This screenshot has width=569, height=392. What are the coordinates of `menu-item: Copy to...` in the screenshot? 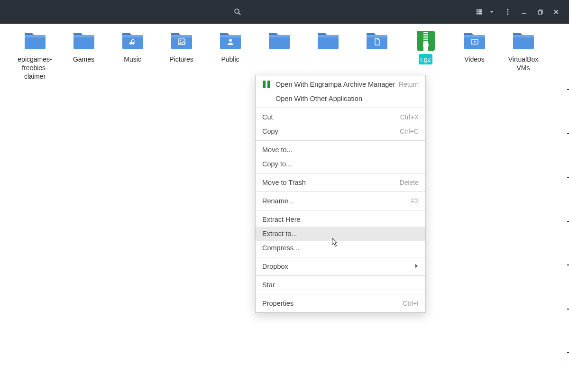 It's located at (340, 164).